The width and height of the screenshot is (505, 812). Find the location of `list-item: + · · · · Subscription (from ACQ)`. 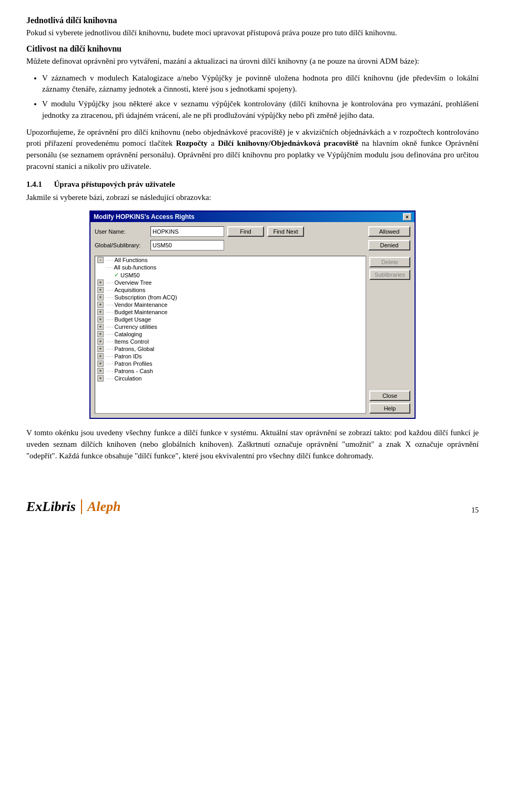

list-item: + · · · · Subscription (from ACQ) is located at coordinates (230, 297).